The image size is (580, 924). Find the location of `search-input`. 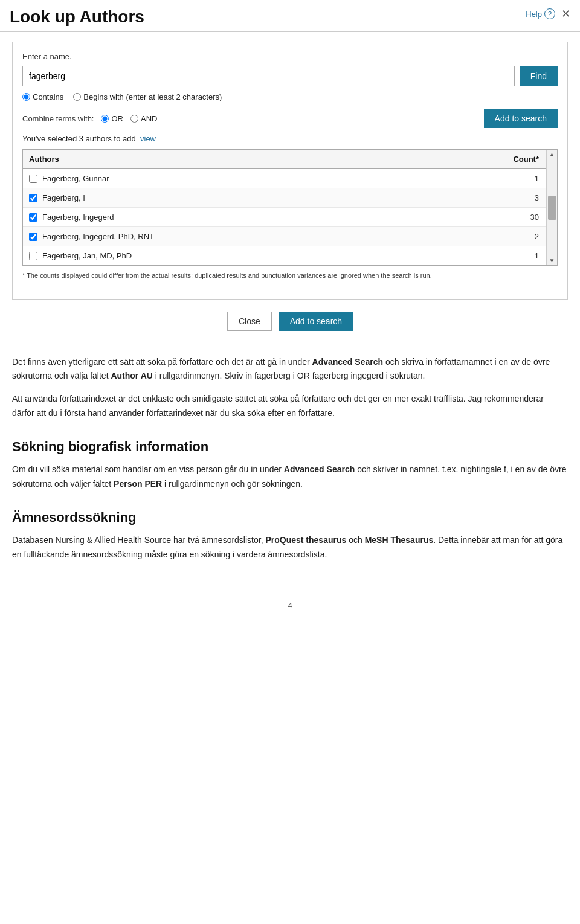

search-input is located at coordinates (268, 76).